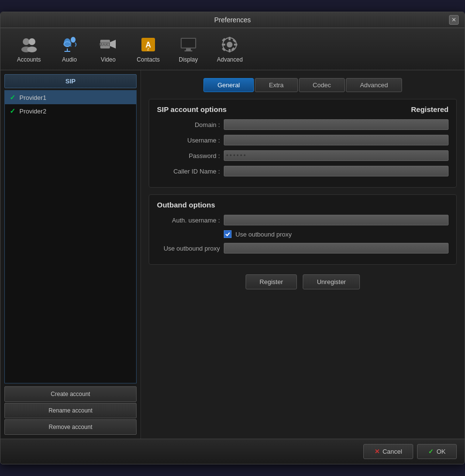 This screenshot has height=476, width=465. I want to click on use-proxy-checkbox, so click(228, 234).